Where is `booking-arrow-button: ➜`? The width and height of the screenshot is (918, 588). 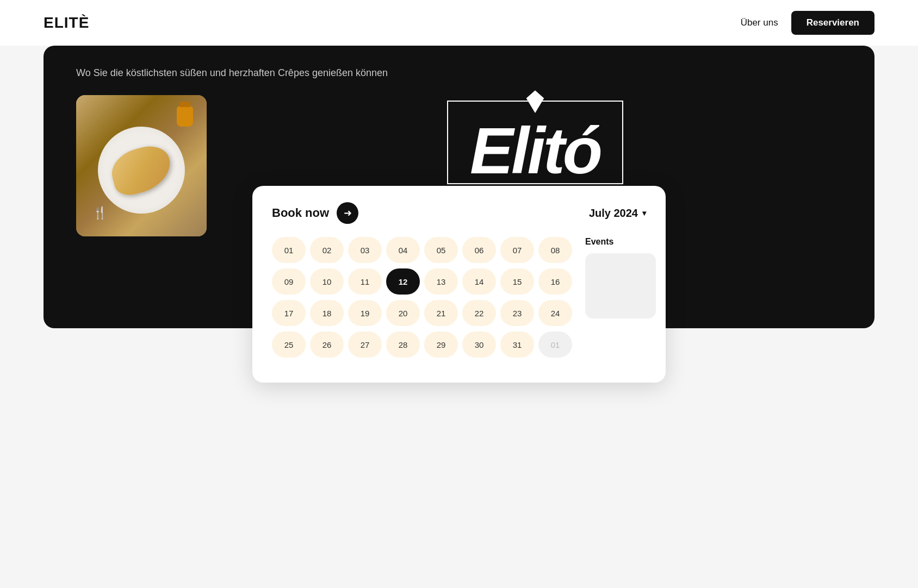
booking-arrow-button: ➜ is located at coordinates (348, 213).